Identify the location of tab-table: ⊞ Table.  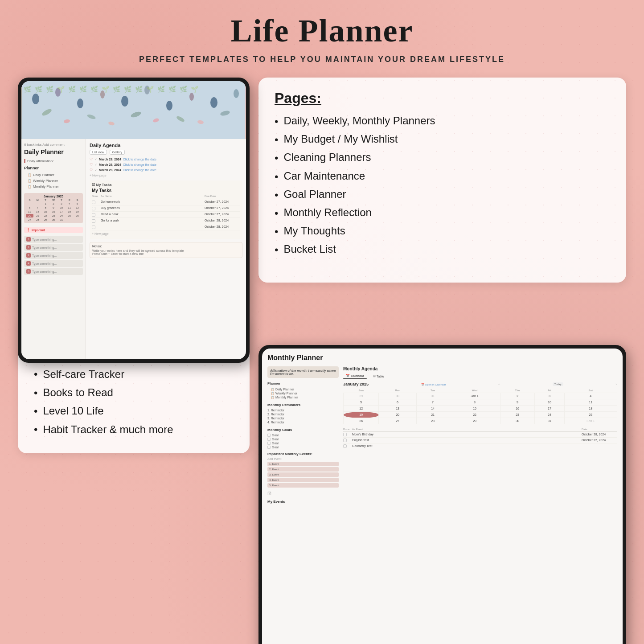
(379, 376).